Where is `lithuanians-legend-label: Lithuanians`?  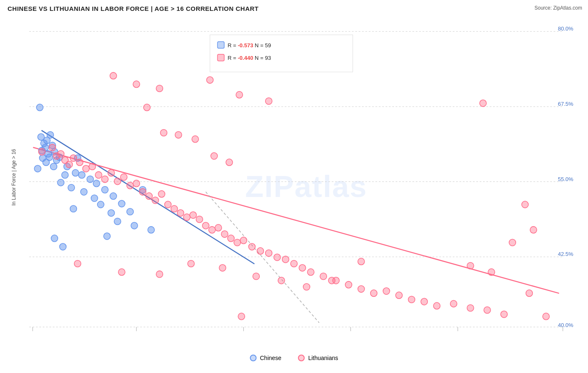
lithuanians-legend-label: Lithuanians is located at coordinates (323, 358).